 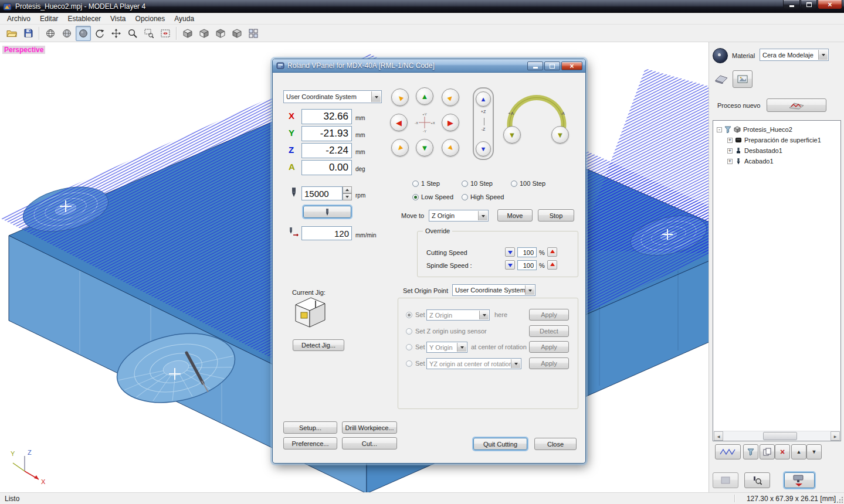 I want to click on stop-button: Stop, so click(x=556, y=216).